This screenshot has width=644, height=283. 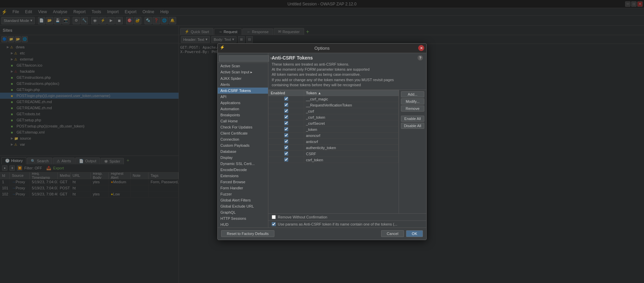 What do you see at coordinates (243, 194) in the screenshot?
I see `modal-nav-fuzzer: Fuzzer` at bounding box center [243, 194].